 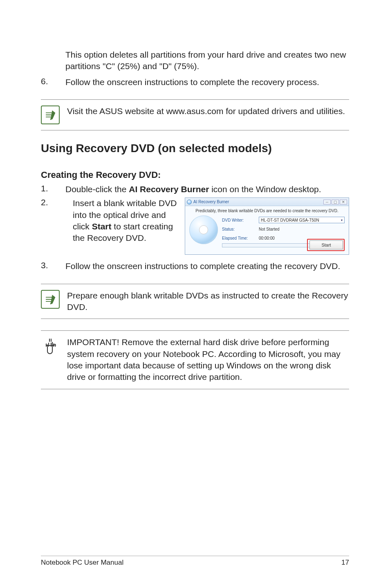 What do you see at coordinates (327, 202) in the screenshot?
I see `minimize-button: ─` at bounding box center [327, 202].